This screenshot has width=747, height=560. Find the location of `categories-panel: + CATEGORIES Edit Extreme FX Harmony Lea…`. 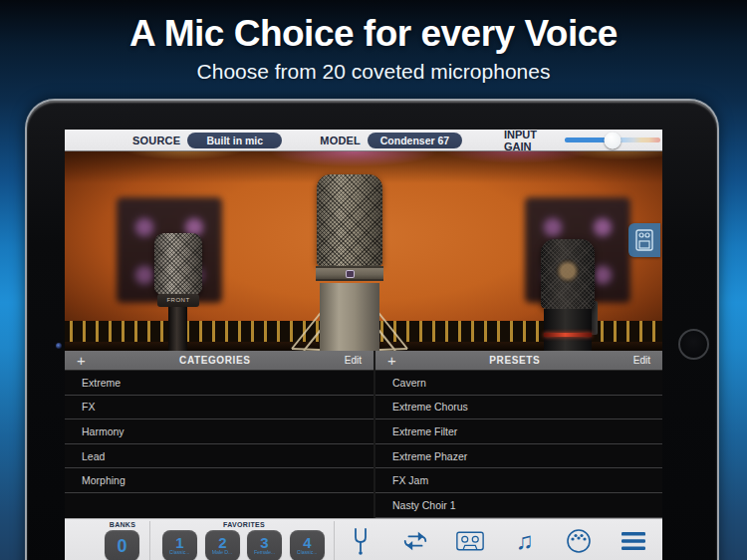

categories-panel: + CATEGORIES Edit Extreme FX Harmony Lea… is located at coordinates (219, 434).